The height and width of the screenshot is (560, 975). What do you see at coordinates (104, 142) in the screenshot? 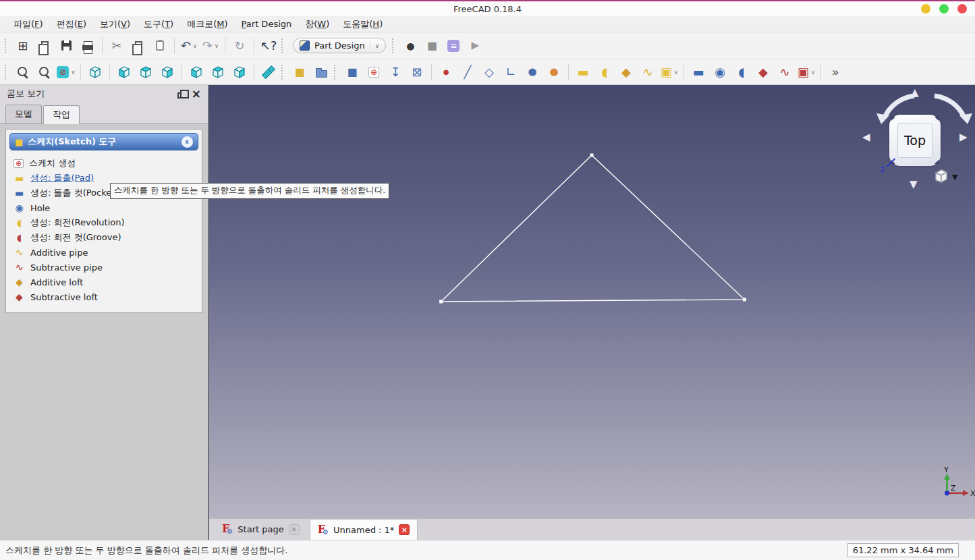
I see `sketch-tools-section-header: ■ 스케치(Sketch) 도구 «` at bounding box center [104, 142].